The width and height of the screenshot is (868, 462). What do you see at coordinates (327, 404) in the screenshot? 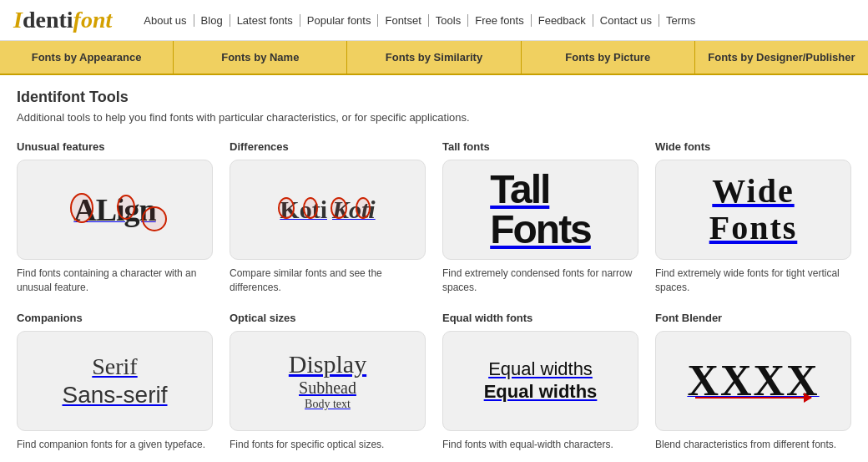
I see `optical-body: Body text` at bounding box center [327, 404].